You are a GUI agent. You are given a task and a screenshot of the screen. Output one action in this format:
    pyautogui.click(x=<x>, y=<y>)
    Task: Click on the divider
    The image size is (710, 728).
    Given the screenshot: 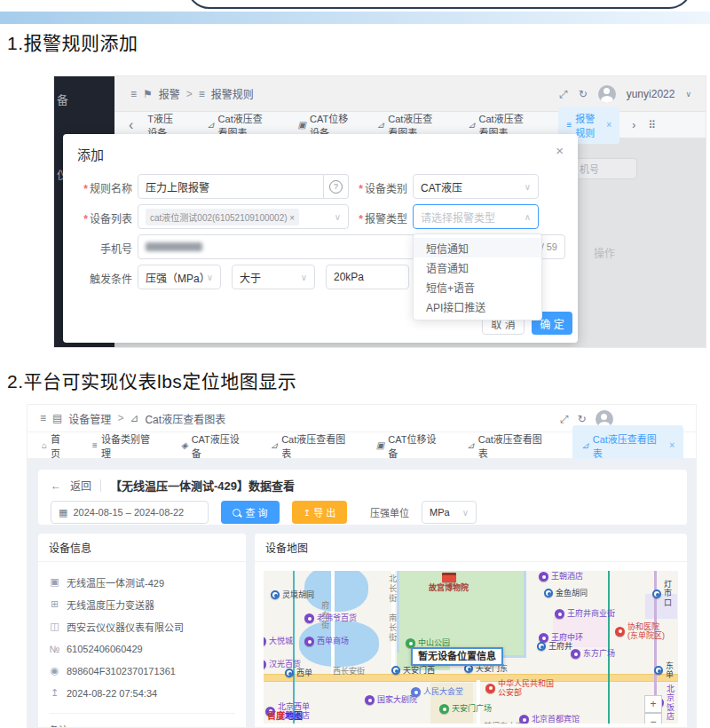 What is the action you would take?
    pyautogui.click(x=101, y=486)
    